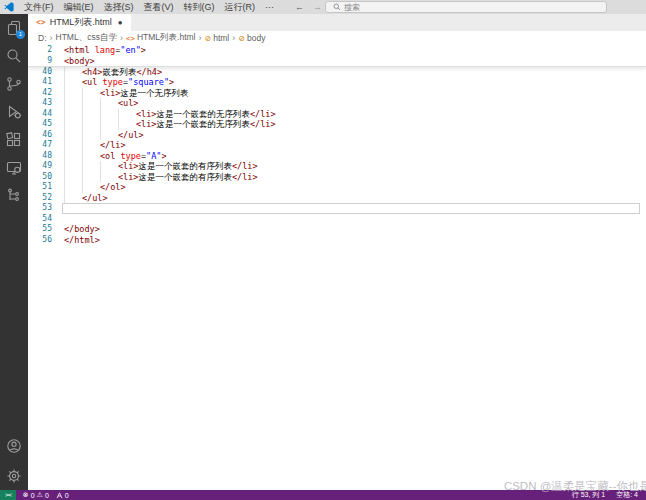 The image size is (646, 500). I want to click on line-number: 46, so click(45, 136).